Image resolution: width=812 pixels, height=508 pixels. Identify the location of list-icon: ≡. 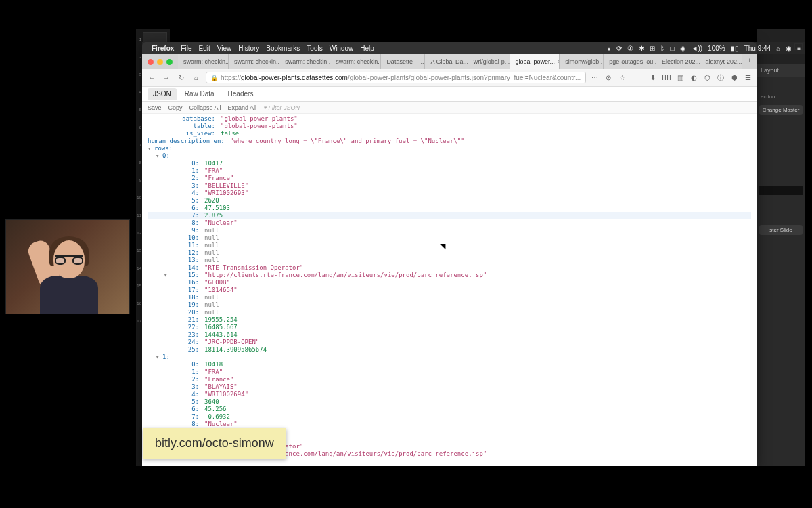
(799, 49).